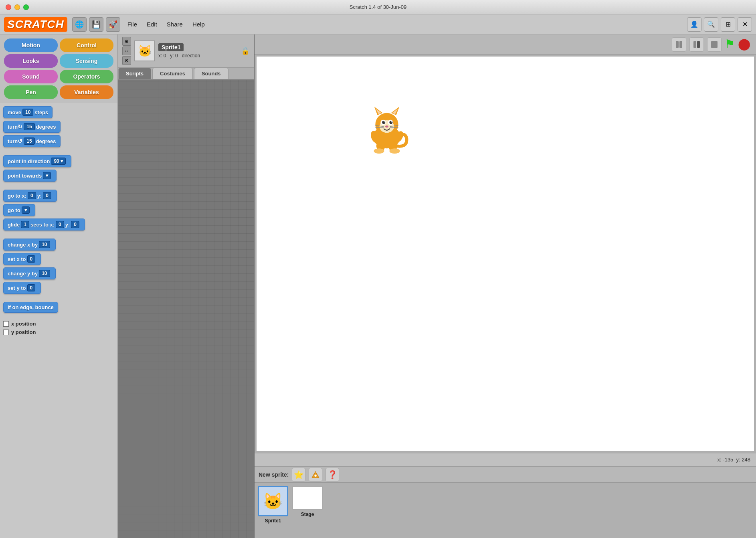 Image resolution: width=756 pixels, height=538 pixels. What do you see at coordinates (199, 24) in the screenshot?
I see `menu-help: Help` at bounding box center [199, 24].